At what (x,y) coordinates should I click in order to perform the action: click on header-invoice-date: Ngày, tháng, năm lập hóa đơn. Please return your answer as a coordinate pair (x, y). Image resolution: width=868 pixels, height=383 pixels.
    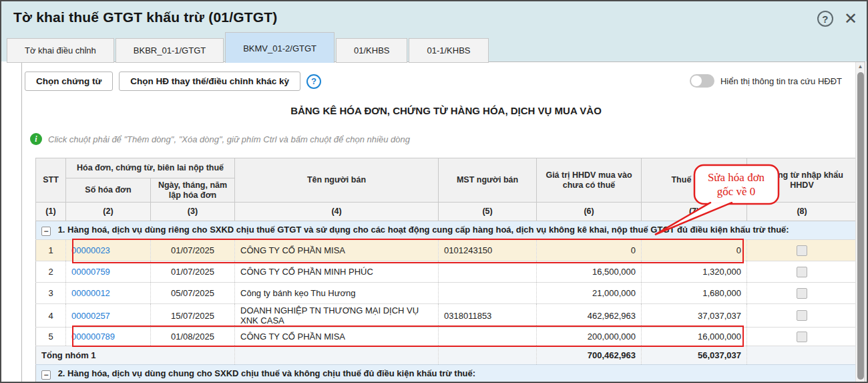
    Looking at the image, I should click on (193, 190).